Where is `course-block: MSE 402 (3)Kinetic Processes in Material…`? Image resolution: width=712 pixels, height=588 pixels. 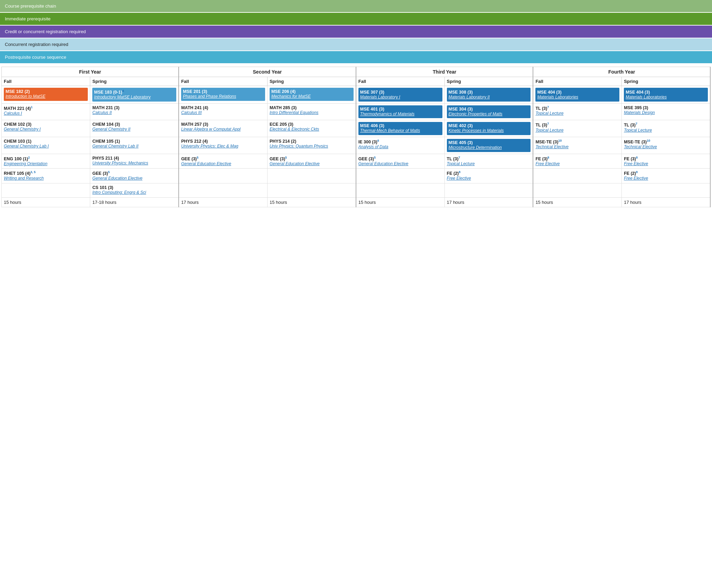 course-block: MSE 402 (3)Kinetic Processes in Material… is located at coordinates (489, 129).